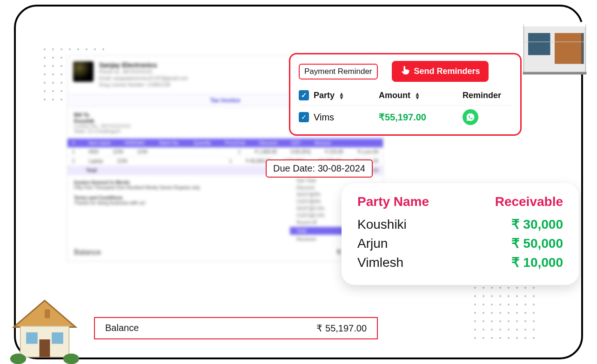 The width and height of the screenshot is (597, 364). What do you see at coordinates (395, 95) in the screenshot?
I see `col-amount-label: Amount` at bounding box center [395, 95].